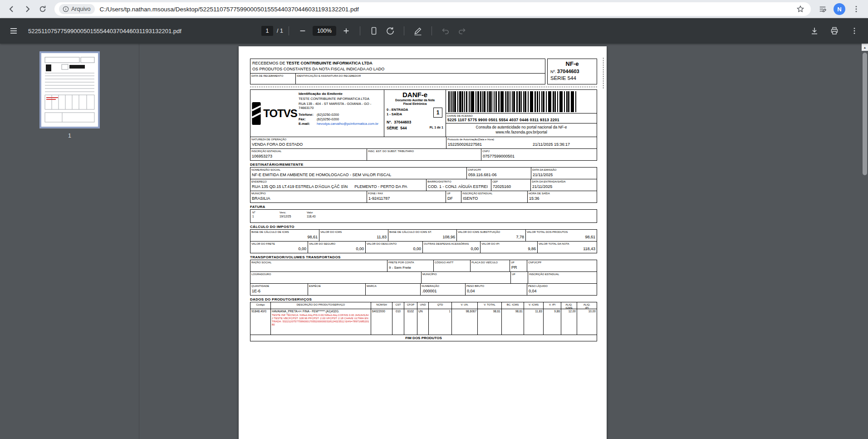  What do you see at coordinates (509, 243) in the screenshot?
I see `field-label: VALOR DO IPI` at bounding box center [509, 243].